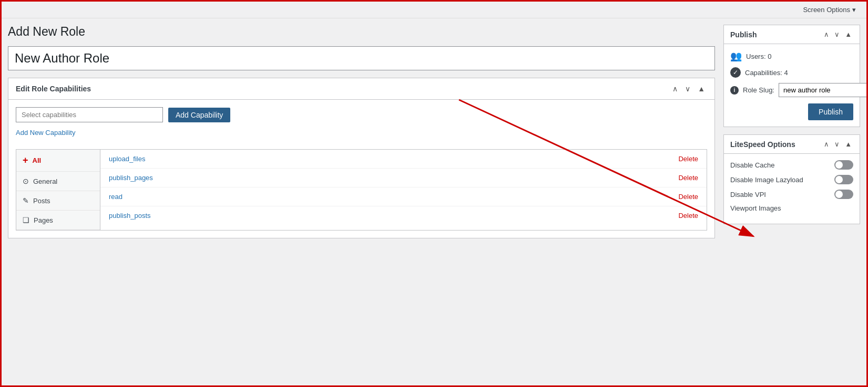 The image size is (868, 387). What do you see at coordinates (767, 180) in the screenshot?
I see `disable-lazyload-label: Disable Image Lazyload` at bounding box center [767, 180].